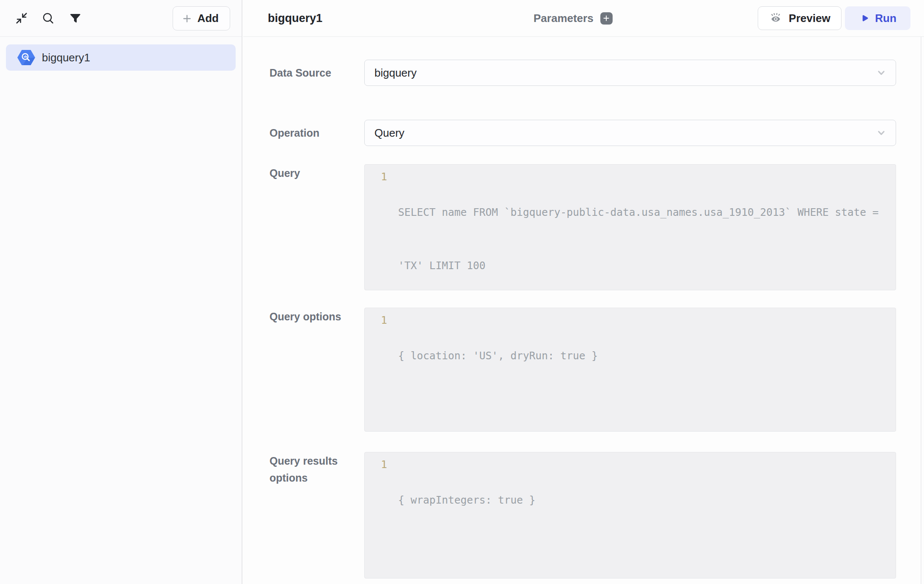 This screenshot has width=924, height=584. I want to click on run-button-label: Run, so click(886, 19).